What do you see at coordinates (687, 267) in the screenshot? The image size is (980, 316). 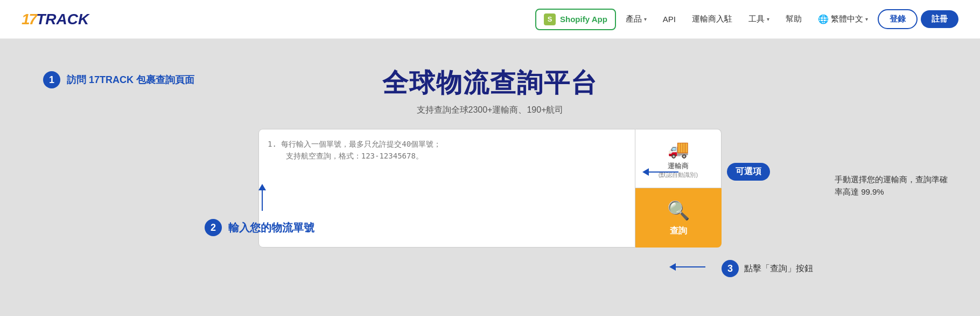 I see `step3-arrow` at bounding box center [687, 267].